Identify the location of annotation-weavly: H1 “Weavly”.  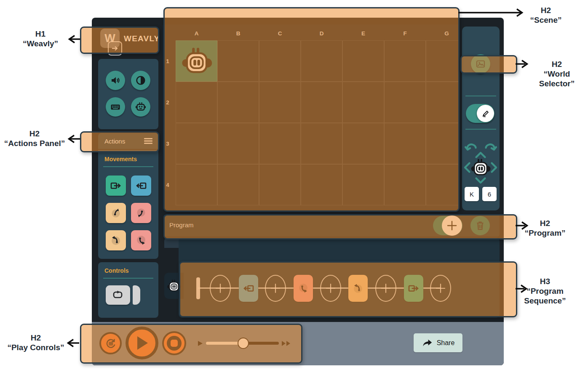
(40, 39).